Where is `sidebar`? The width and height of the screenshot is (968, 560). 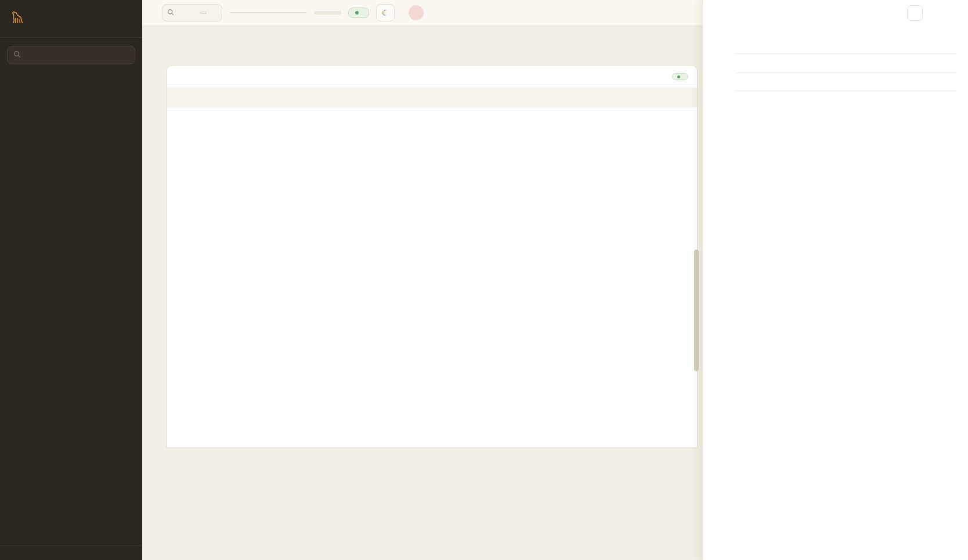 sidebar is located at coordinates (71, 280).